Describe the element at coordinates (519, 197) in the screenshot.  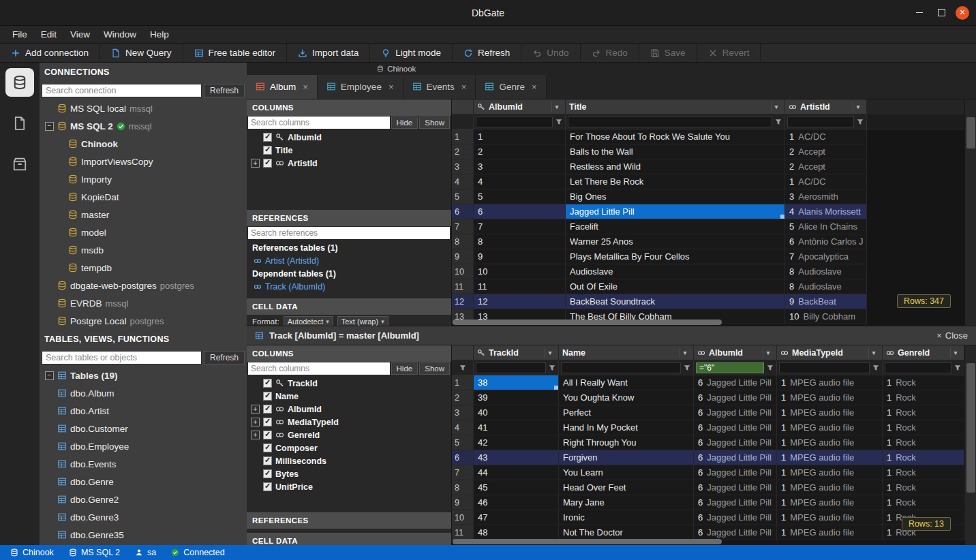
I see `cell-albumid: 5` at that location.